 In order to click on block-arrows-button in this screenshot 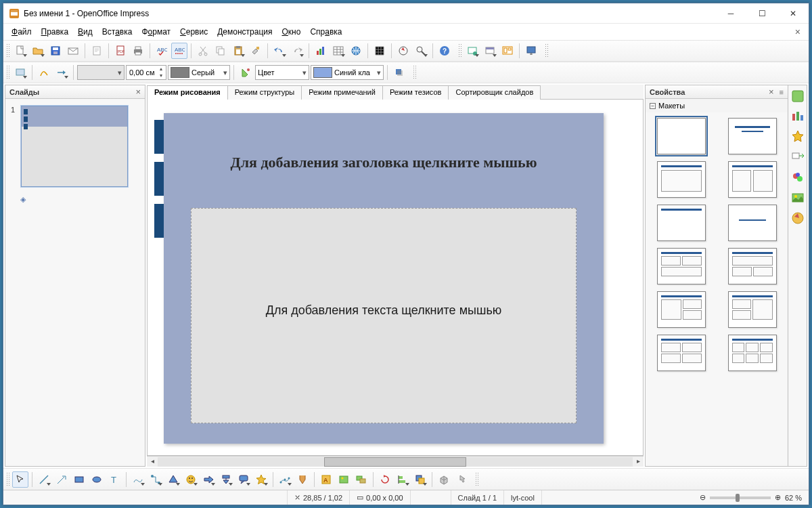, I will do `click(208, 480)`.